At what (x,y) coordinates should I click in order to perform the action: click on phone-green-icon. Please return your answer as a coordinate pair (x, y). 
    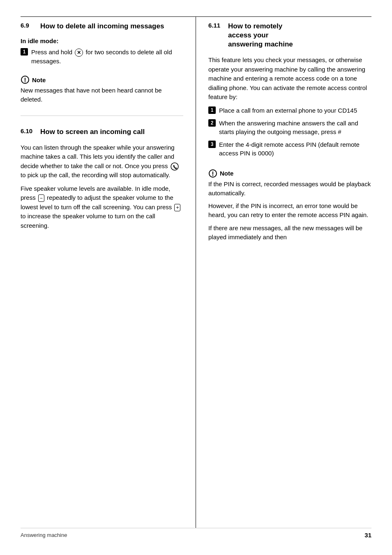
    Looking at the image, I should click on (175, 166).